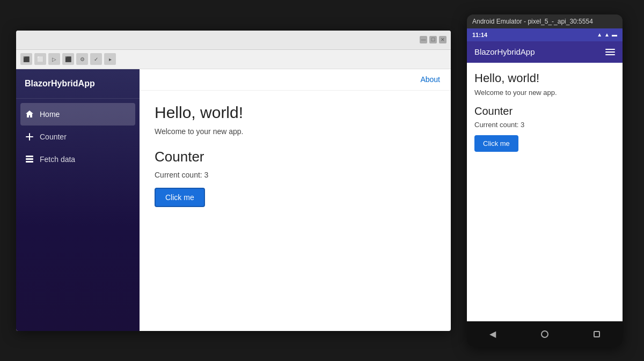 This screenshot has height=361, width=644. What do you see at coordinates (614, 34) in the screenshot?
I see `battery-icon: ▬` at bounding box center [614, 34].